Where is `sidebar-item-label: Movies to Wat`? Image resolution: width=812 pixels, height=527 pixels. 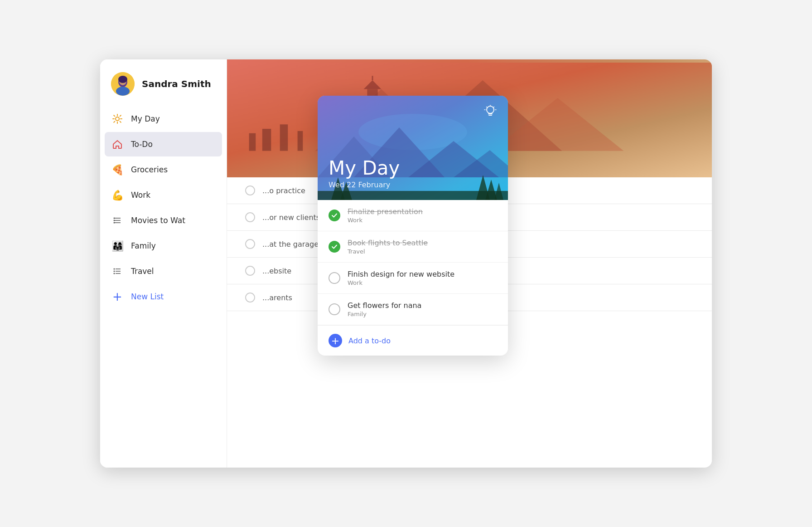
sidebar-item-label: Movies to Wat is located at coordinates (158, 220).